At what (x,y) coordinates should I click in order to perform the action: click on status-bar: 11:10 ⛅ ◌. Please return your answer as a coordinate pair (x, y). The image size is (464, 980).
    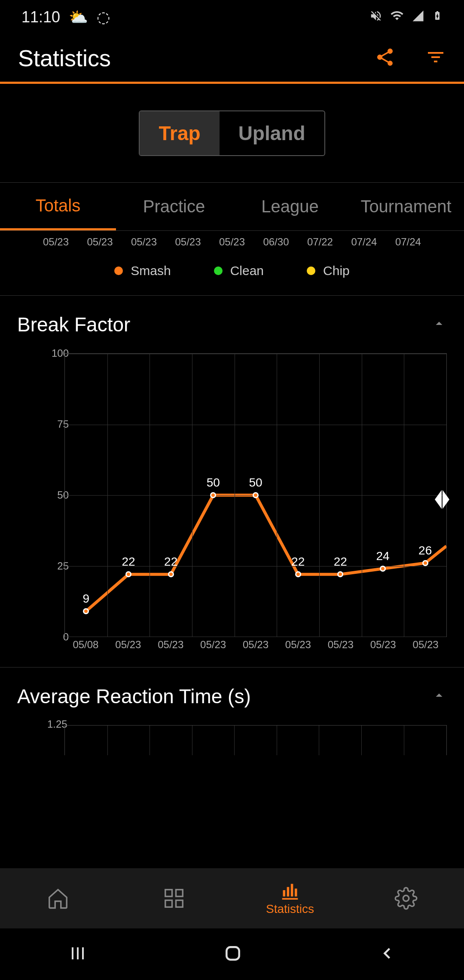
    Looking at the image, I should click on (232, 17).